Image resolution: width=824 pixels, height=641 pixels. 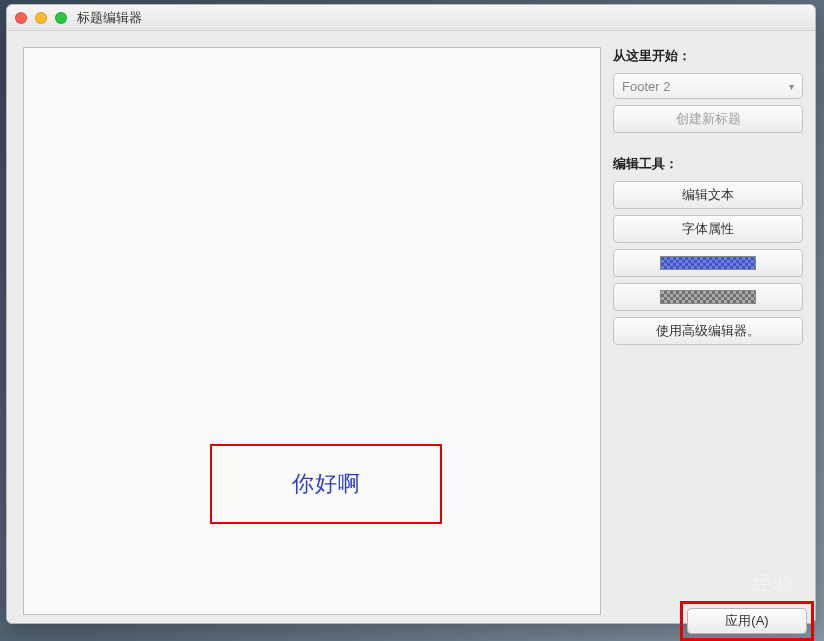 What do you see at coordinates (411, 18) in the screenshot?
I see `titlebar: 标题编辑器` at bounding box center [411, 18].